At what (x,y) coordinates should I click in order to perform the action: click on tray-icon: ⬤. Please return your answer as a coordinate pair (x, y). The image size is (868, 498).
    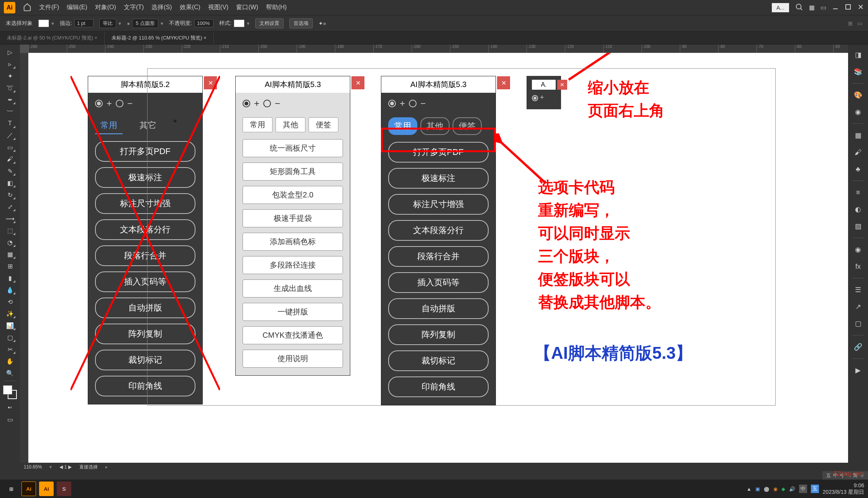
    Looking at the image, I should click on (766, 489).